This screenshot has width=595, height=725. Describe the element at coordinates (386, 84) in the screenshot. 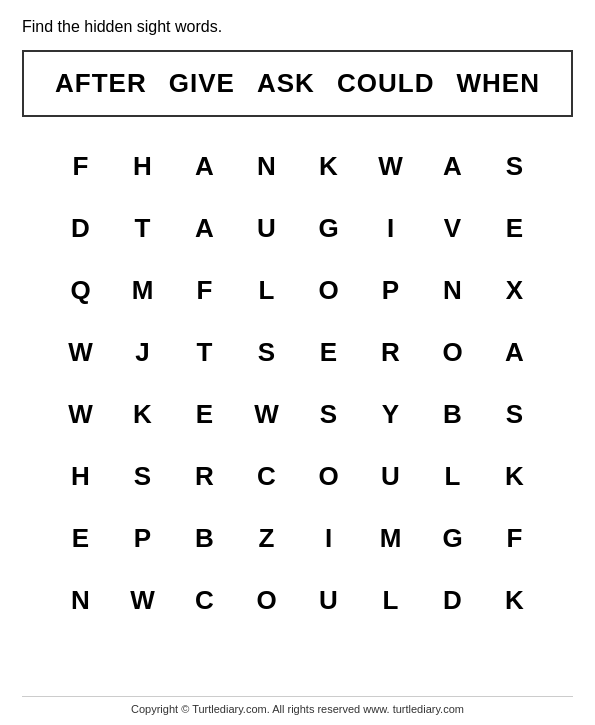

I see `word-item: COULD` at that location.